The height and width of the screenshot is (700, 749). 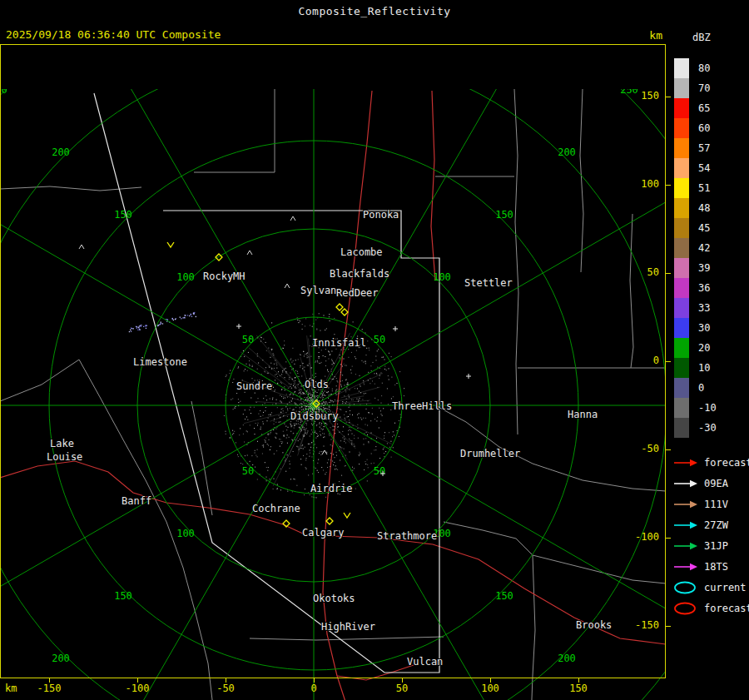 What do you see at coordinates (49, 688) in the screenshot?
I see `bottom-axis-label: -150` at bounding box center [49, 688].